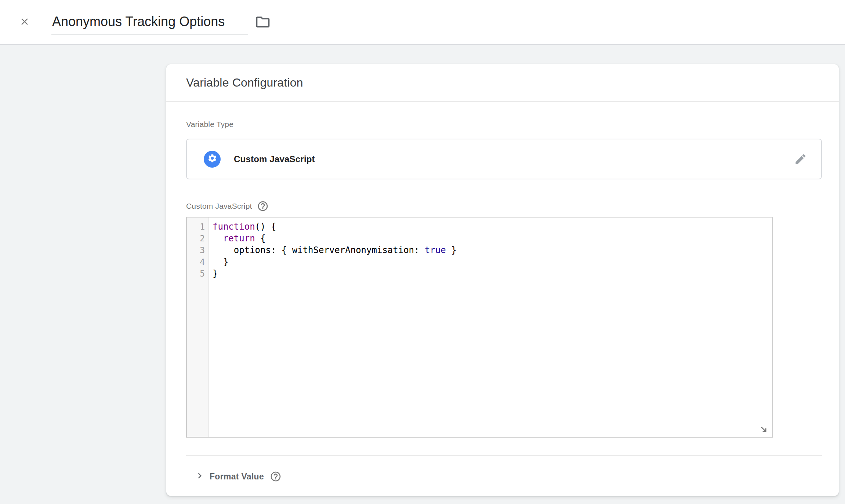 The image size is (845, 504). I want to click on format-value-label: Format Value, so click(237, 477).